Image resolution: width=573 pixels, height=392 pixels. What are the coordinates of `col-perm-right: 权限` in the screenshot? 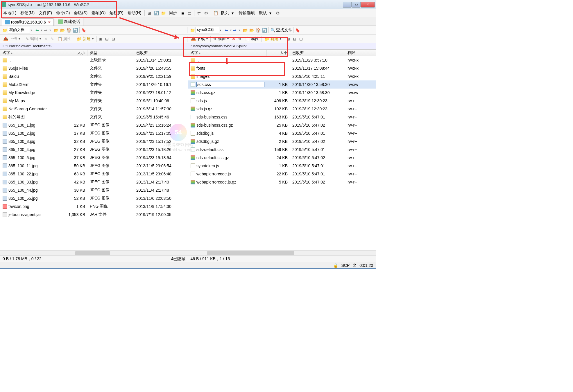 It's located at (361, 53).